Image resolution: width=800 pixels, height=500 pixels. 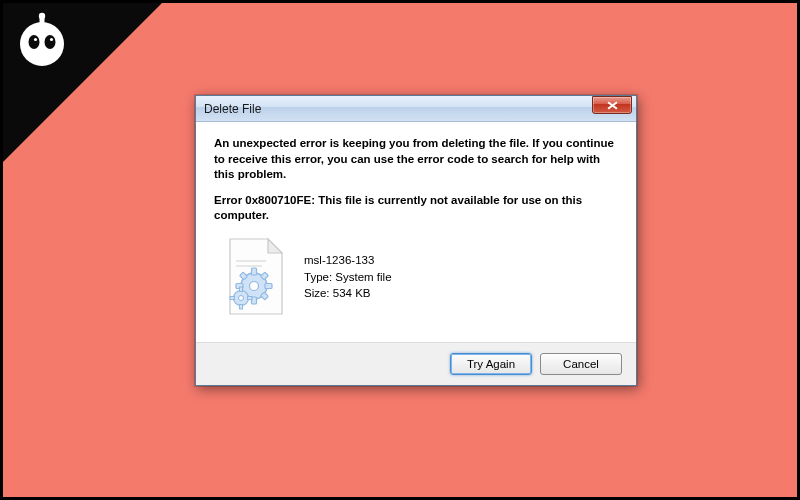 I want to click on try-again-button: Try Again, so click(x=491, y=364).